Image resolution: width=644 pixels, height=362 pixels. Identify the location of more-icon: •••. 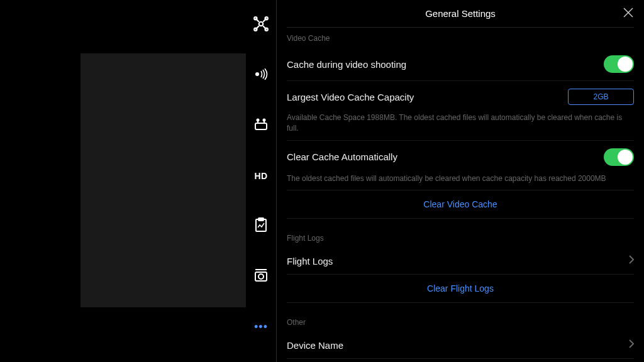
(261, 327).